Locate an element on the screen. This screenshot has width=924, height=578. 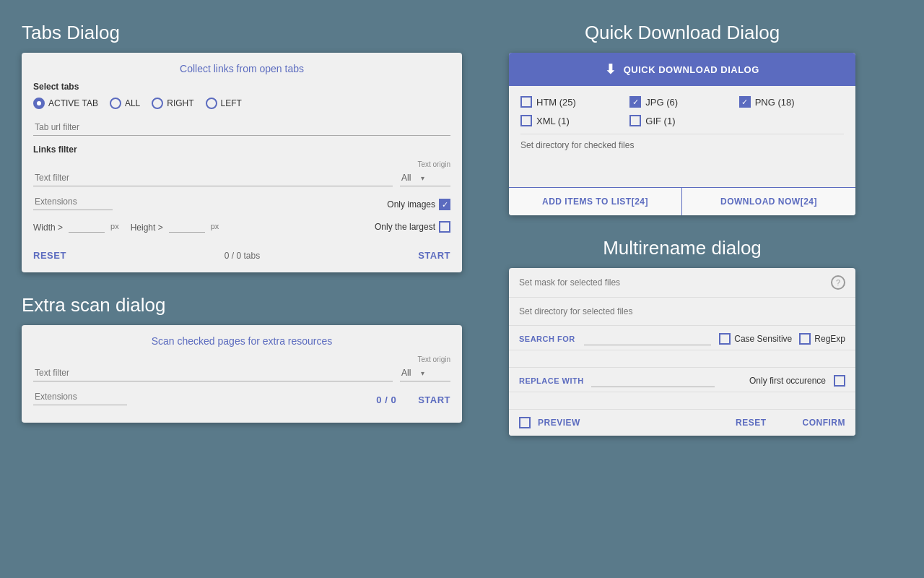
filetype-jpg: JPG (6) is located at coordinates (681, 102).